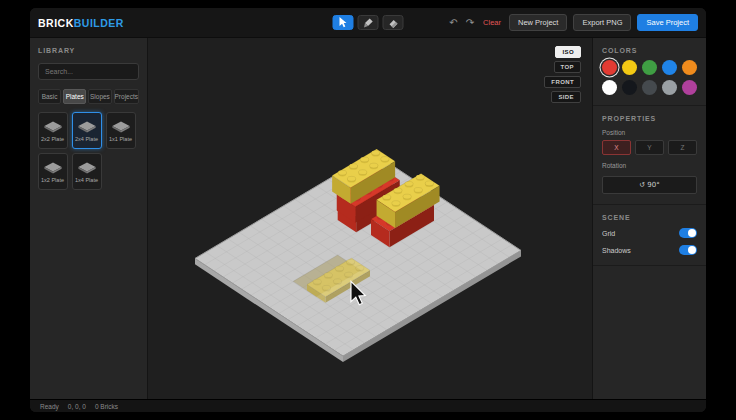 The image size is (736, 420). Describe the element at coordinates (690, 68) in the screenshot. I see `color-swatch-orange` at that location.